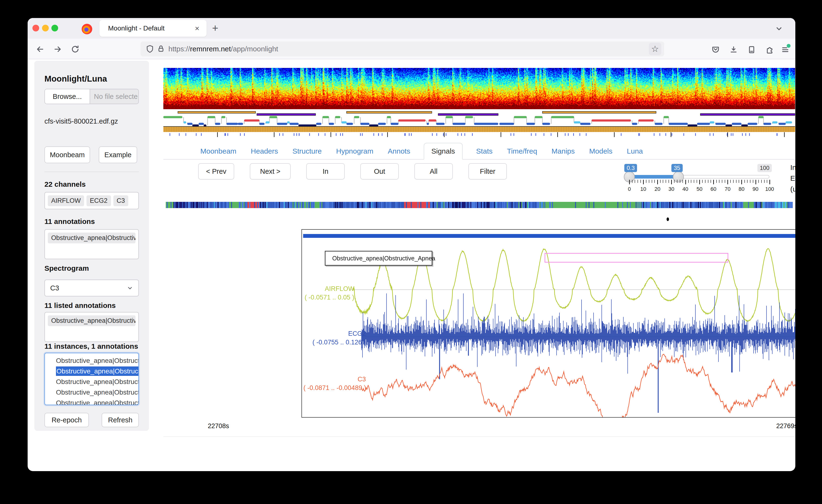 This screenshot has width=822, height=504. Describe the element at coordinates (677, 168) in the screenshot. I see `slider-high-badge: 35` at that location.